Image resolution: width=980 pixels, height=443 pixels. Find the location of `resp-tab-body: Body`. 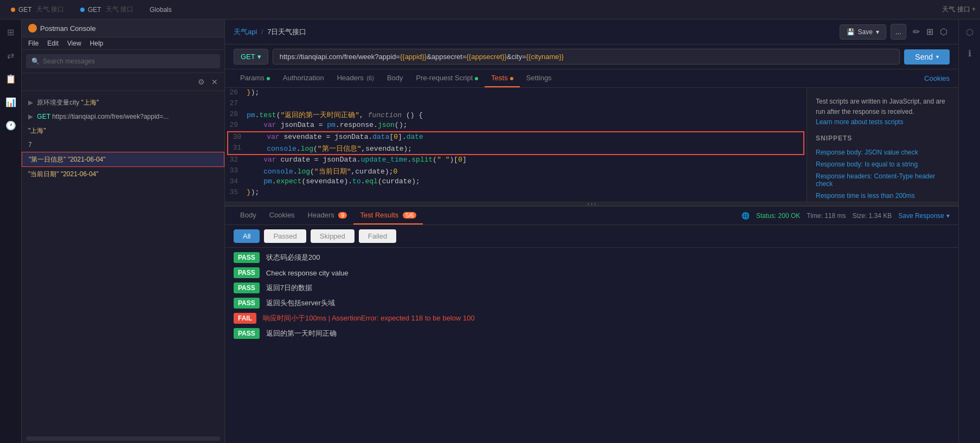

resp-tab-body: Body is located at coordinates (248, 216).